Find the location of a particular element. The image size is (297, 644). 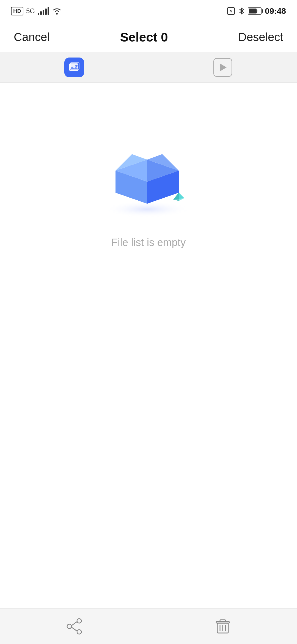

photos-tab-icon is located at coordinates (74, 67).